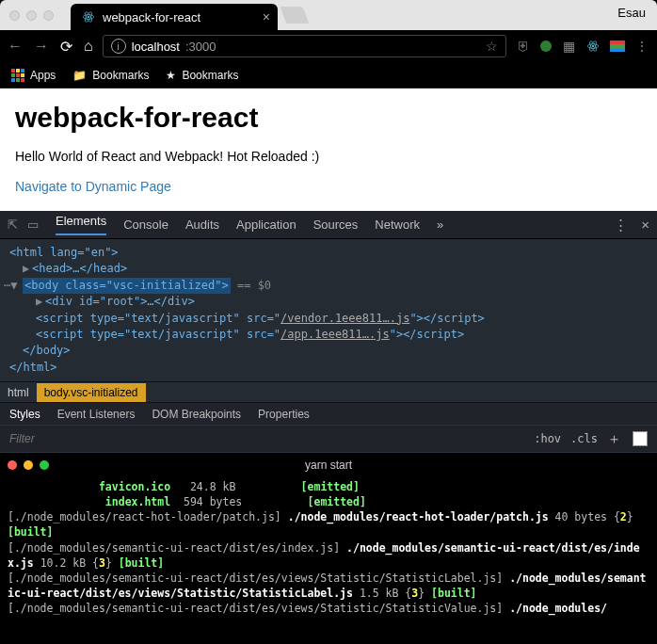 This screenshot has height=644, width=657. Describe the element at coordinates (328, 156) in the screenshot. I see `page-paragraph: Hello World of React and Webpack! Hot Re…` at that location.